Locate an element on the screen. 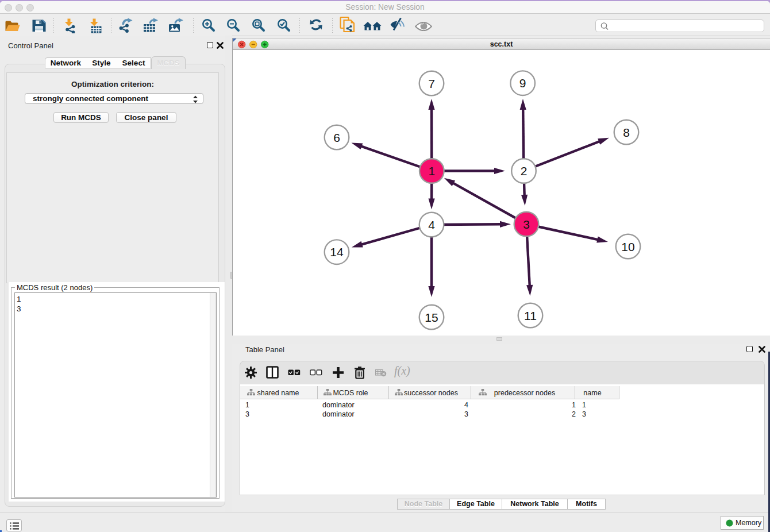  svg-text: 4 is located at coordinates (432, 225).